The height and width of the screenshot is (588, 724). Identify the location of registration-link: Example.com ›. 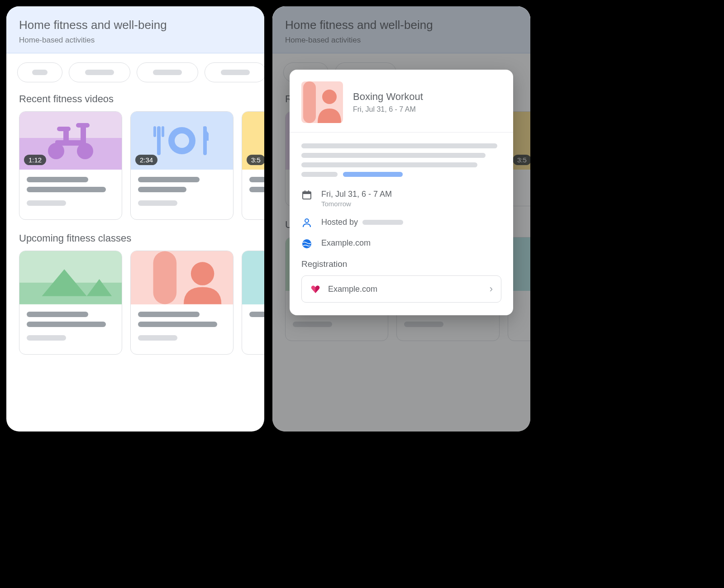
(401, 289).